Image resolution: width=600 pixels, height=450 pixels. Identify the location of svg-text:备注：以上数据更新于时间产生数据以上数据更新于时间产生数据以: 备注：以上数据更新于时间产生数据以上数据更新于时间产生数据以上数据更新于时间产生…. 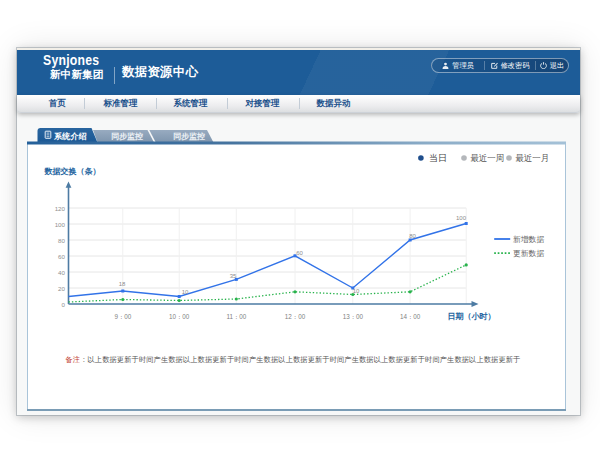
(294, 360).